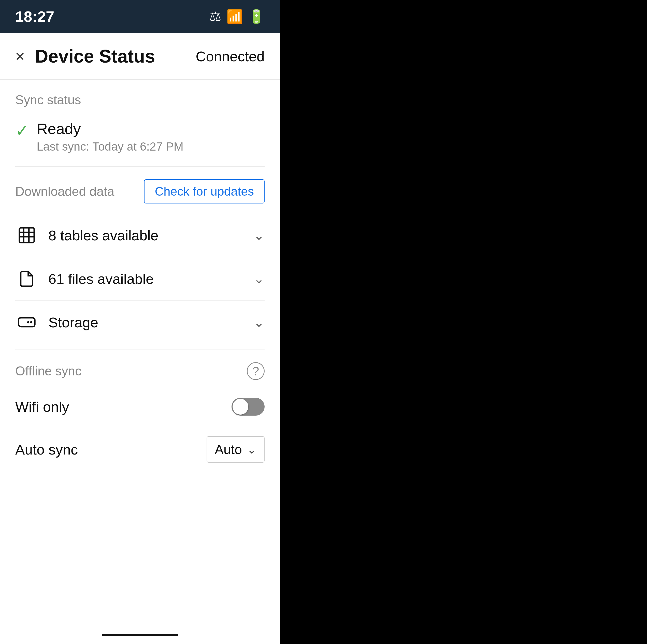  What do you see at coordinates (259, 235) in the screenshot?
I see `tables-chevron-icon: ⌄` at bounding box center [259, 235].